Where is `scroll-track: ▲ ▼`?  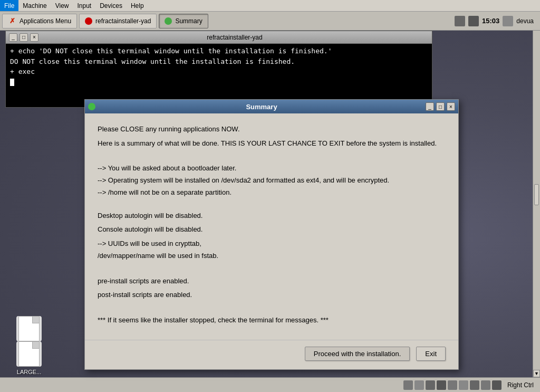
scroll-track: ▲ ▼ is located at coordinates (536, 194).